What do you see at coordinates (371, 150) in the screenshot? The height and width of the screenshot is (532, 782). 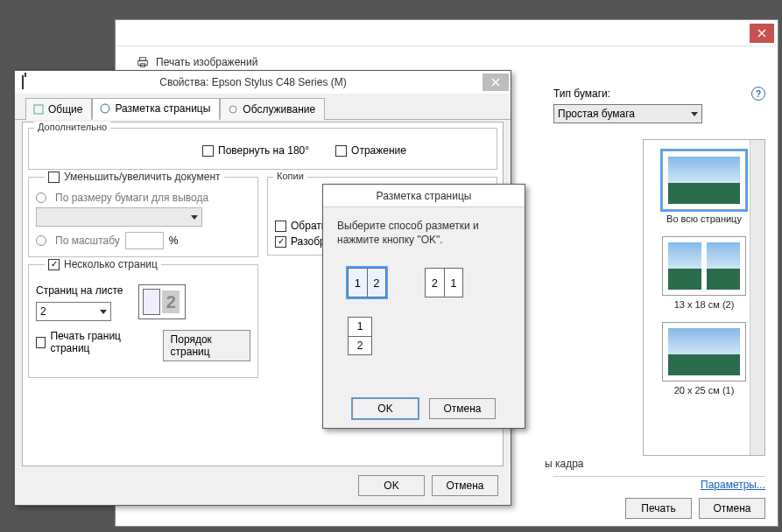 I see `mirror-checkbox: Отражение` at bounding box center [371, 150].